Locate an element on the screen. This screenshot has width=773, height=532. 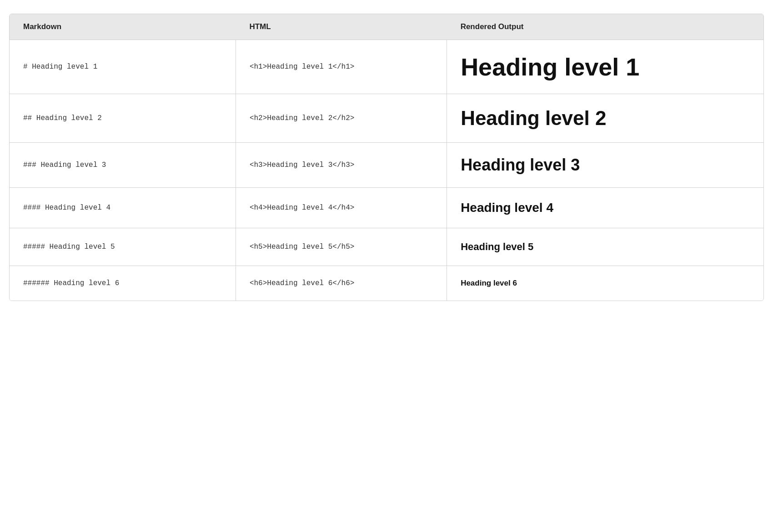
html-cell-5: <h5>Heading level 5</h5> is located at coordinates (341, 247).